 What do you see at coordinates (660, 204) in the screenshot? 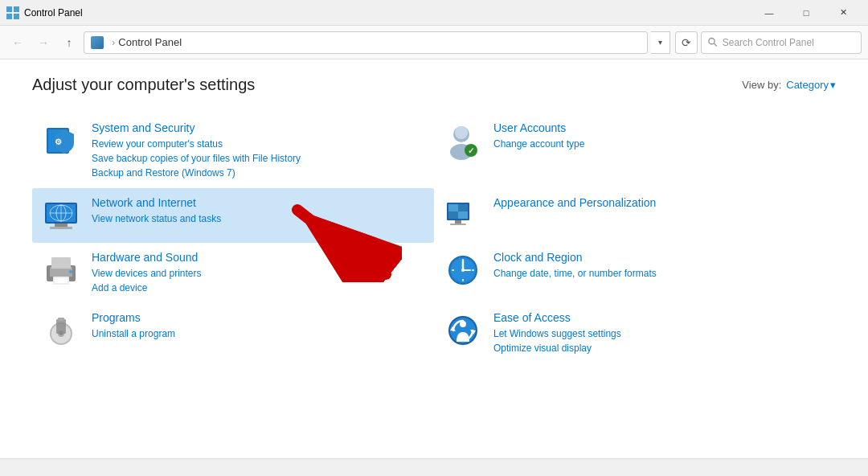
I see `appearance-text: Appearance and Personalization` at bounding box center [660, 204].